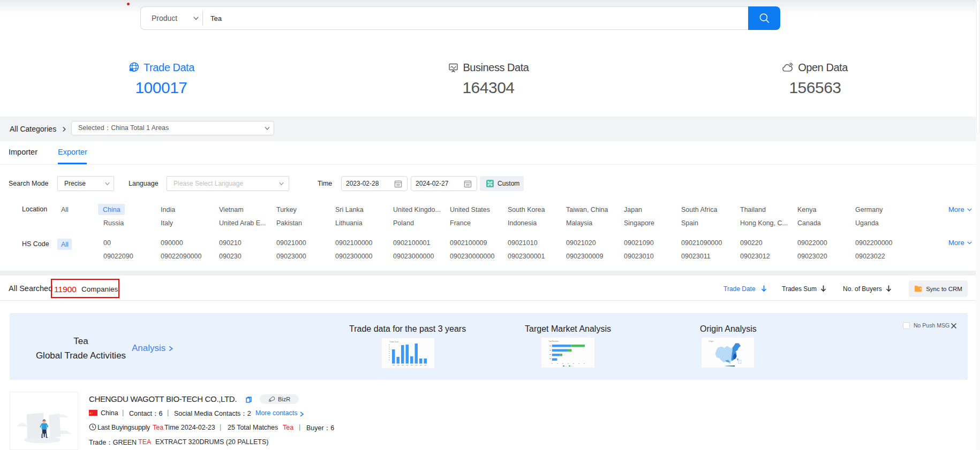 This screenshot has width=980, height=450. Describe the element at coordinates (711, 341) in the screenshot. I see `svg-text: Origin` at that location.